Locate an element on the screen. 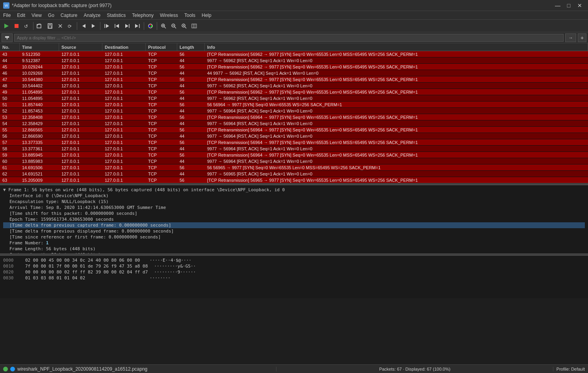  table-row: 45 10.029244 127.0.0.1 127.0.0.1 TCP 56 … is located at coordinates (294, 67).